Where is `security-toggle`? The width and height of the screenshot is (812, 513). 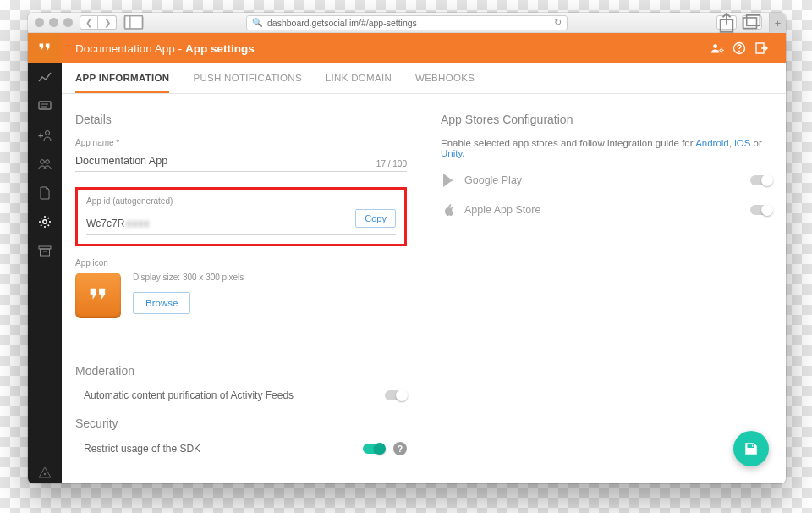 security-toggle is located at coordinates (374, 449).